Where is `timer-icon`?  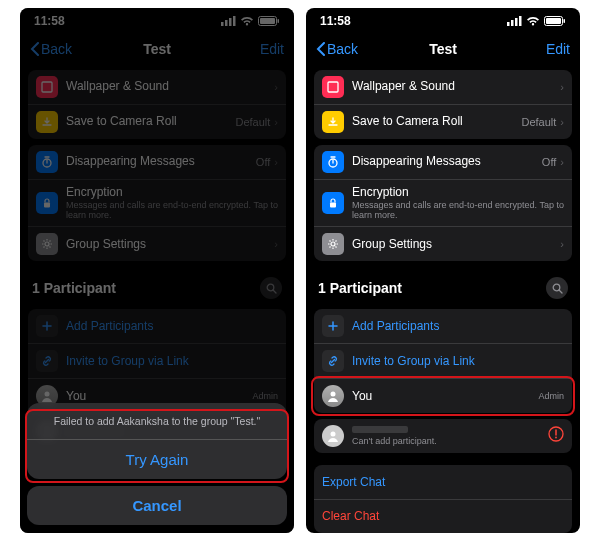 timer-icon is located at coordinates (47, 162).